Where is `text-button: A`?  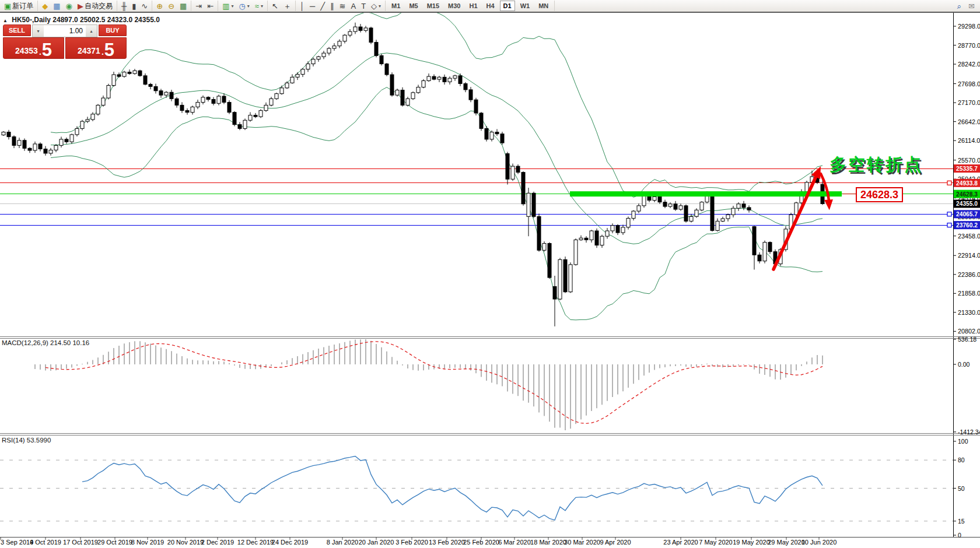 text-button: A is located at coordinates (354, 6).